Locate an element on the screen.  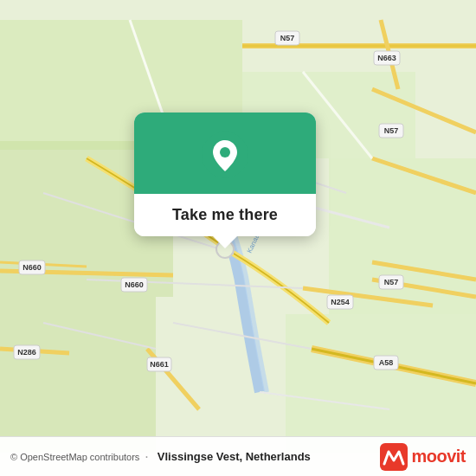
take-me-there-button: Take me there is located at coordinates (225, 215).